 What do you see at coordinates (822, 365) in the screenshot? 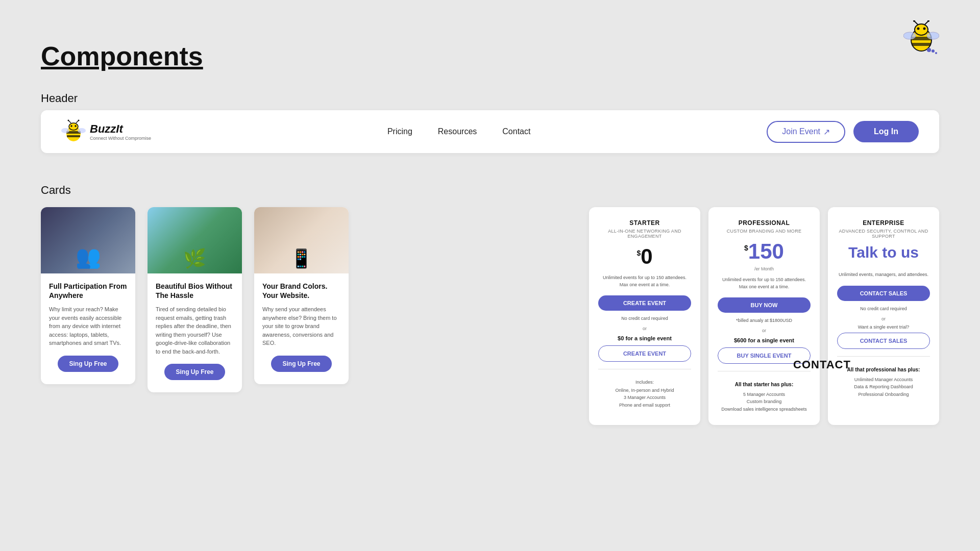
I see `contact-section-label: CONTACT` at bounding box center [822, 365].